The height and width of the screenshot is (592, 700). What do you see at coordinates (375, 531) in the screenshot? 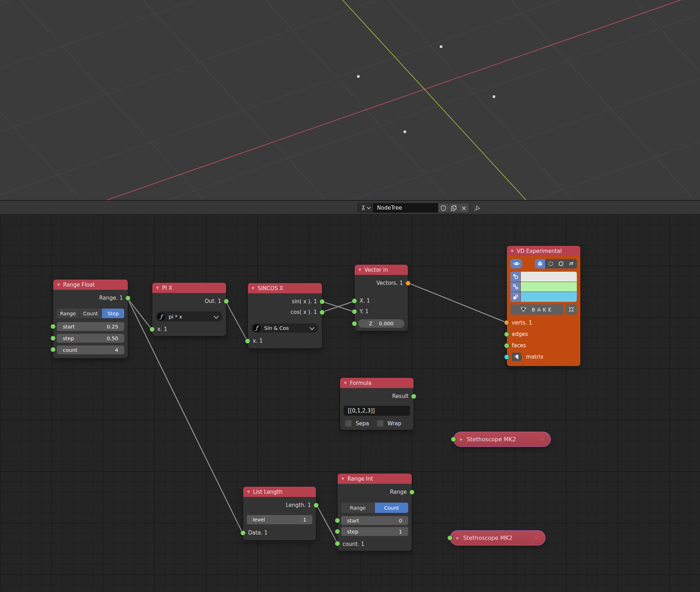
I see `step-field: step 1` at bounding box center [375, 531].